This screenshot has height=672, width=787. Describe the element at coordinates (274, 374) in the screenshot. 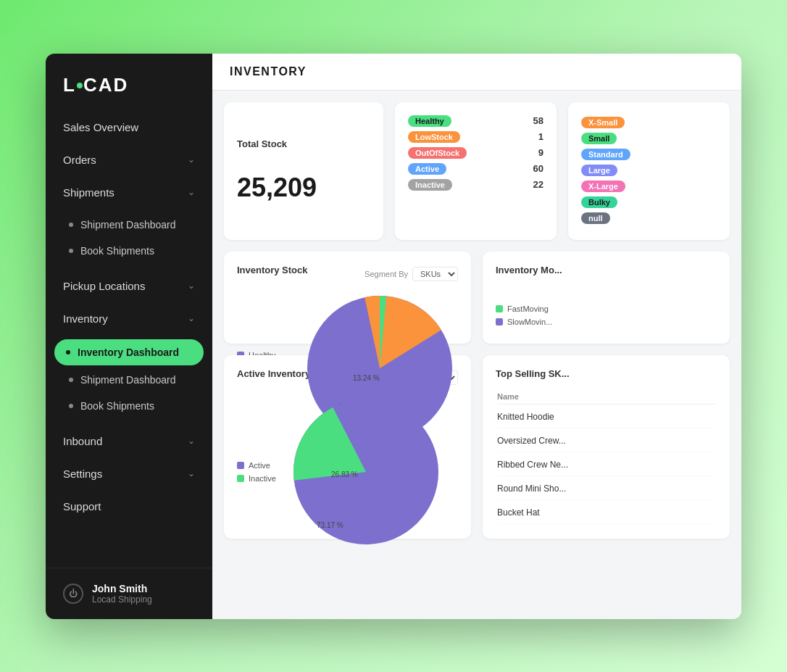

I see `active-inventory-title: Active Inventory` at that location.